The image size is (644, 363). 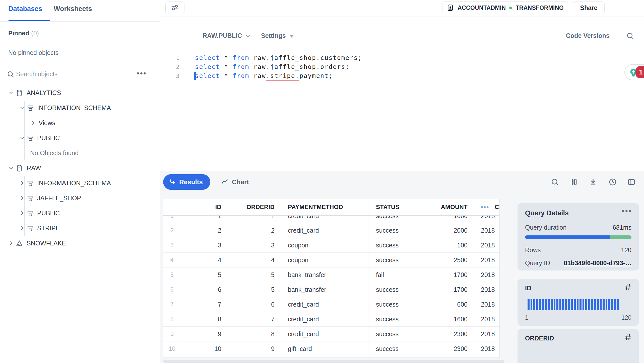 What do you see at coordinates (447, 260) in the screenshot?
I see `table-cell: 2500` at bounding box center [447, 260].